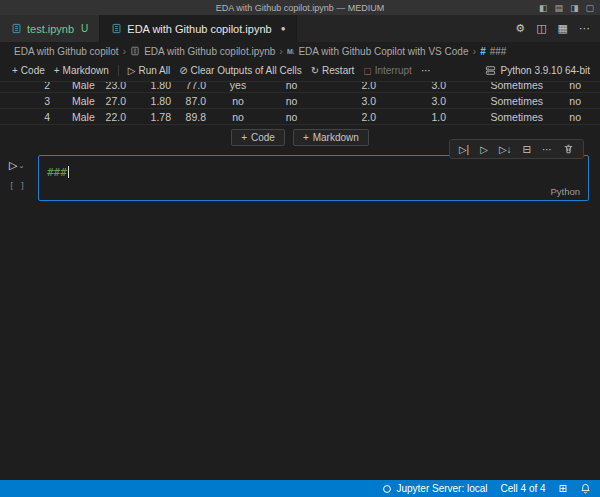  Describe the element at coordinates (154, 70) in the screenshot. I see `run-all-label: Run All` at that location.